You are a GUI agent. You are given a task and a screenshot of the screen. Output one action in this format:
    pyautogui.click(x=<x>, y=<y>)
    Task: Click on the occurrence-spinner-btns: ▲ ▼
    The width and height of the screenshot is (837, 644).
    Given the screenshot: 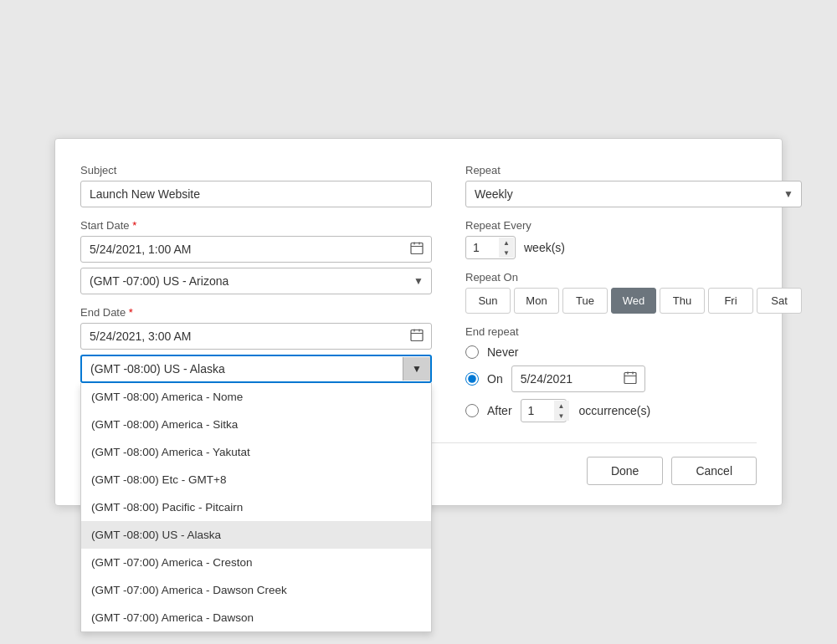 What is the action you would take?
    pyautogui.click(x=562, y=411)
    